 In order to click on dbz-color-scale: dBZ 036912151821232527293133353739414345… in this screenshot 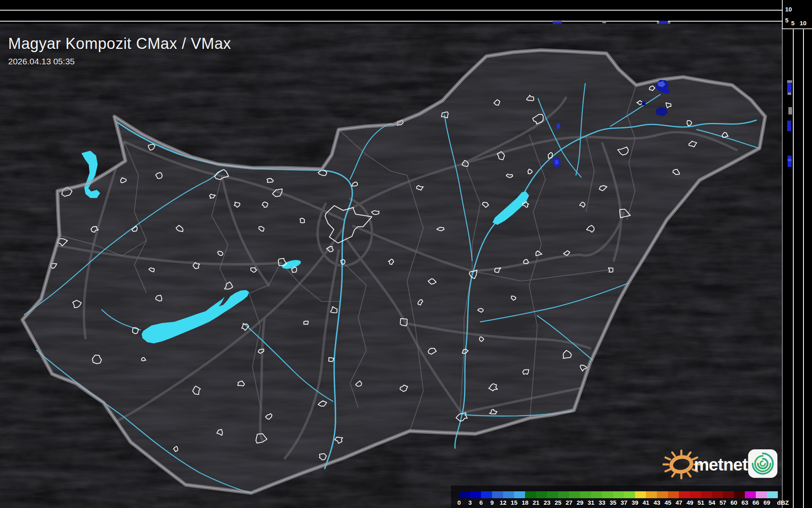, I will do `click(616, 497)`.